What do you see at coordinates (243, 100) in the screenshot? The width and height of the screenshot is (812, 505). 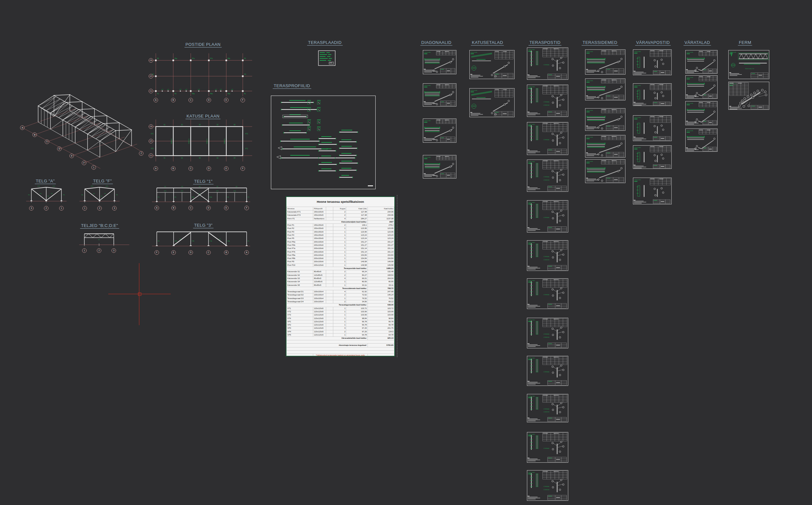 I see `svg-text: F` at bounding box center [243, 100].